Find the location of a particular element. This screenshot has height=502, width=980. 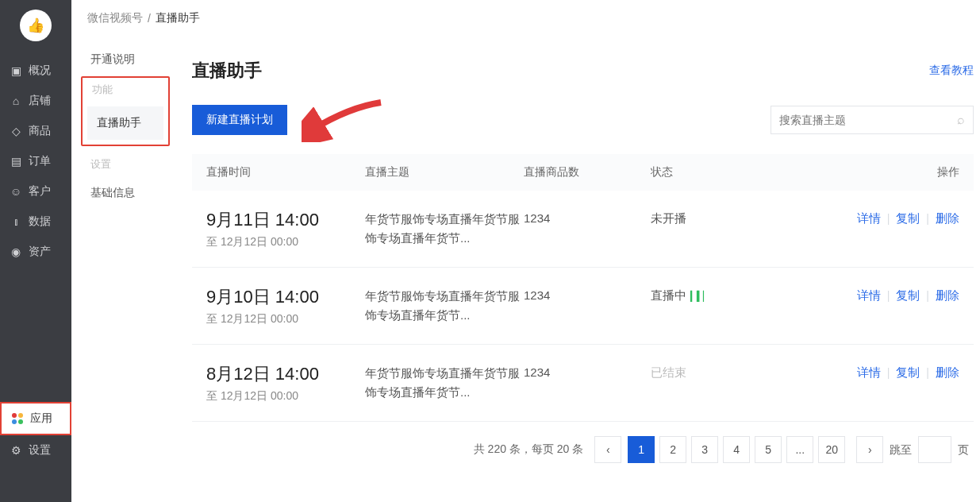

pager-page: 20 is located at coordinates (832, 450).